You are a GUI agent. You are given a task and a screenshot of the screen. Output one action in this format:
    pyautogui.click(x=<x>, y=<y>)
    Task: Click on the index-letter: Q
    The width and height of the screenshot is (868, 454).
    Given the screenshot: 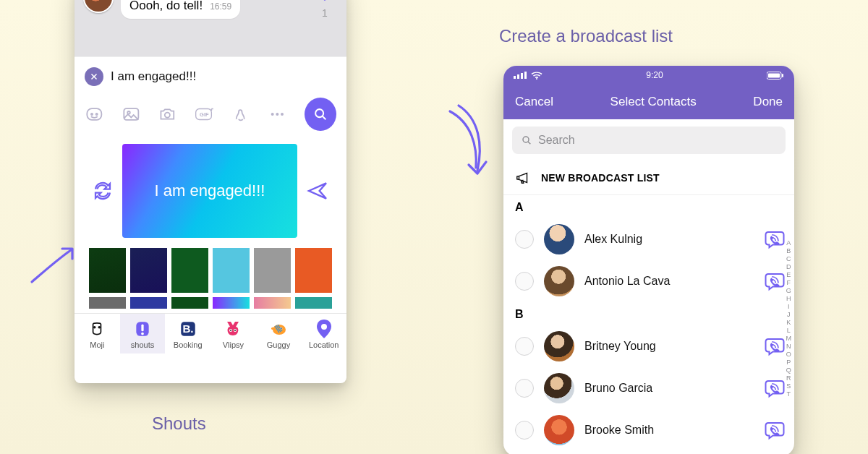 What is the action you would take?
    pyautogui.click(x=789, y=370)
    